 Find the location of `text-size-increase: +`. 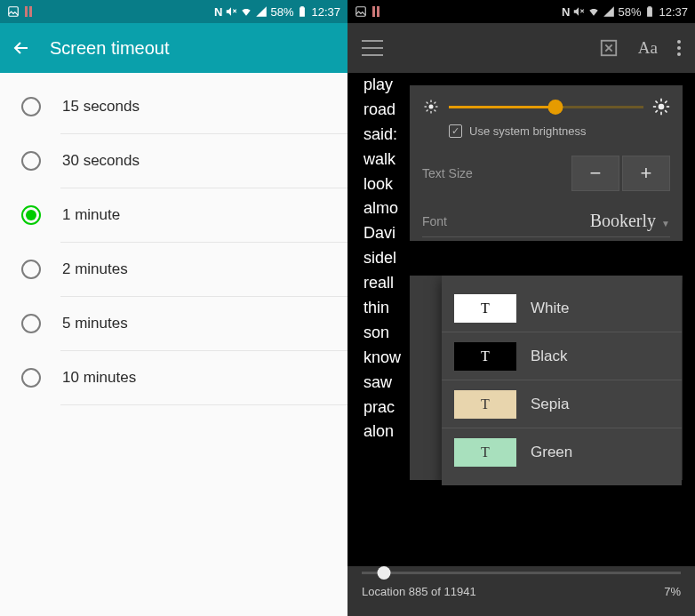

text-size-increase: + is located at coordinates (646, 173).